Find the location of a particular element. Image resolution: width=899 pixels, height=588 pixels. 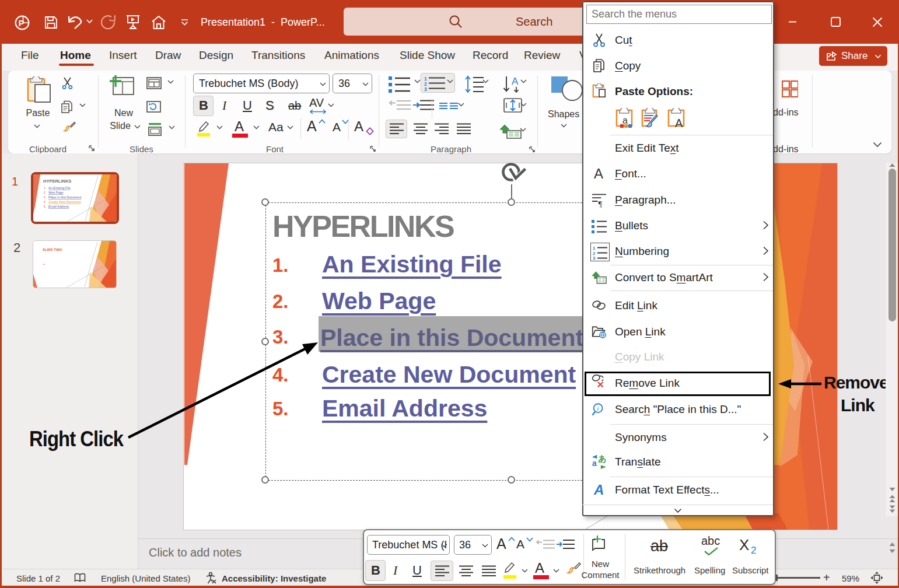

svg-text: HYPERLINKS is located at coordinates (57, 181).